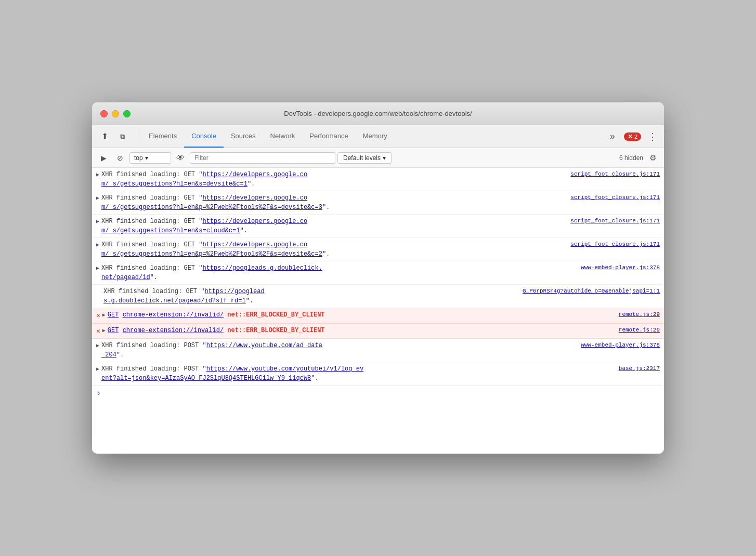  What do you see at coordinates (630, 137) in the screenshot?
I see `error-icon: ✕` at bounding box center [630, 137].